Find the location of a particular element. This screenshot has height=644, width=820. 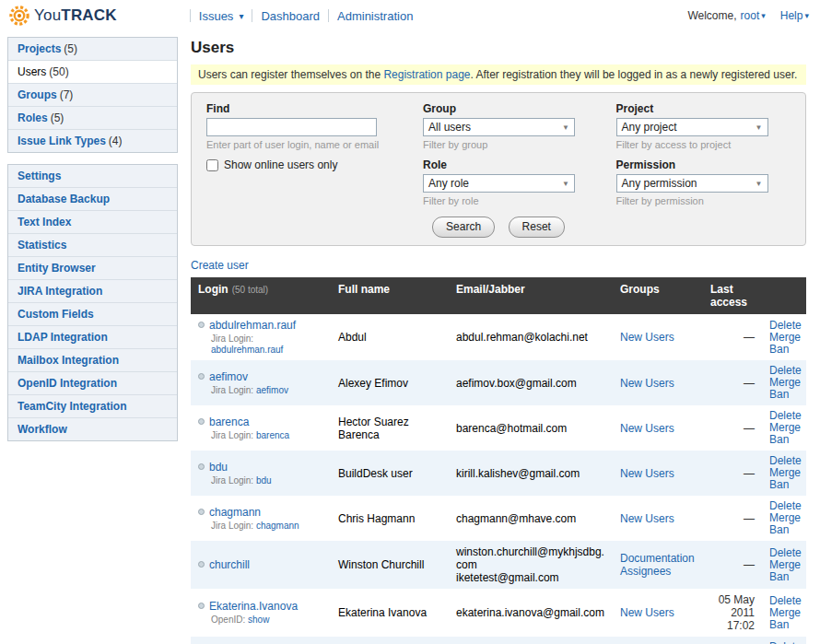

login-sub-link: chagmann is located at coordinates (278, 525).